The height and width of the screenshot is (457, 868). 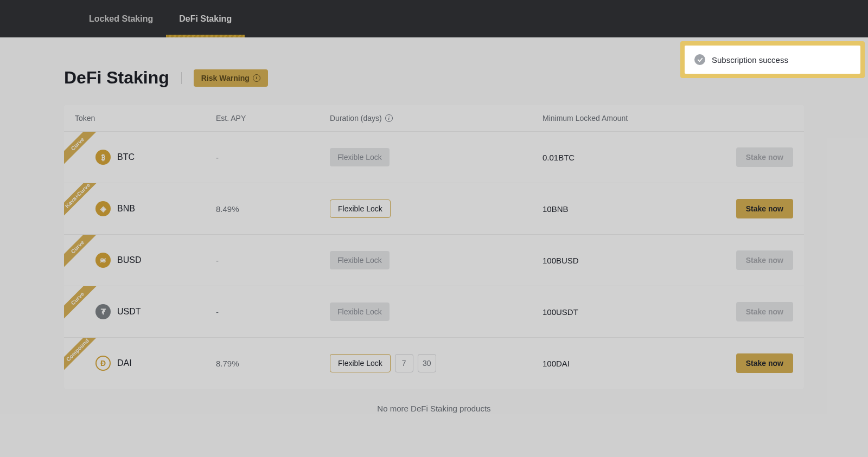 I want to click on token-cell: ₮USDT, so click(x=145, y=312).